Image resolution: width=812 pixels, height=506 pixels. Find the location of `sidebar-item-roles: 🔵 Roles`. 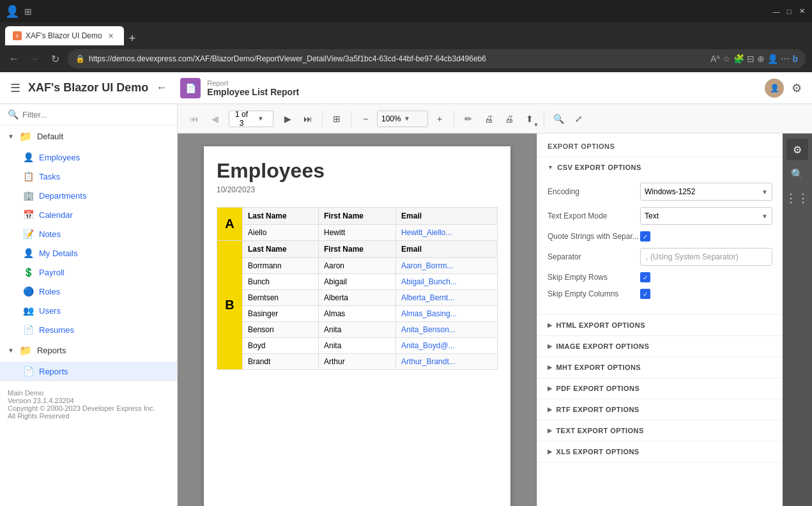

sidebar-item-roles: 🔵 Roles is located at coordinates (88, 291).